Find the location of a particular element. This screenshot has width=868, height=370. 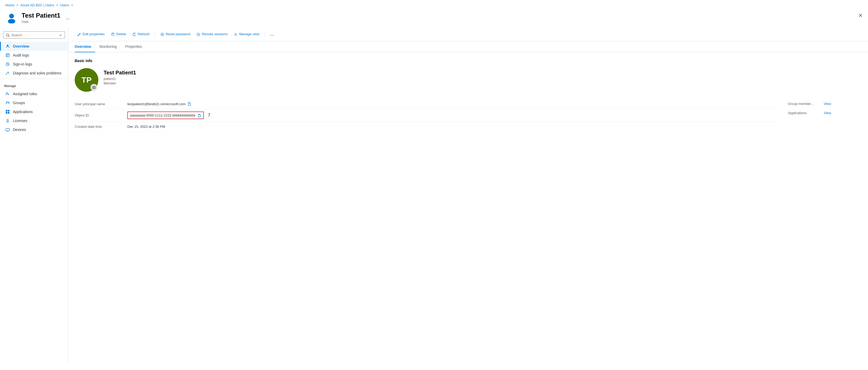

reset-password-button: Reset password is located at coordinates (175, 34).